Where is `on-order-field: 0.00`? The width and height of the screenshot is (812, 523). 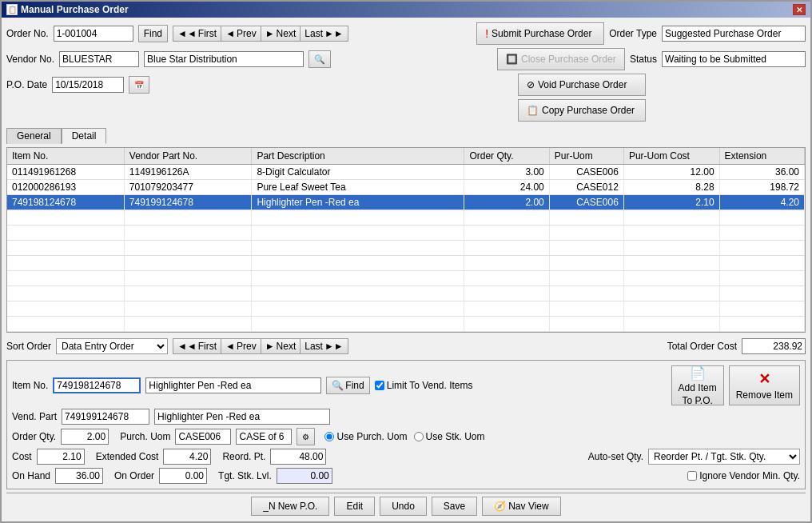
on-order-field: 0.00 is located at coordinates (183, 476).